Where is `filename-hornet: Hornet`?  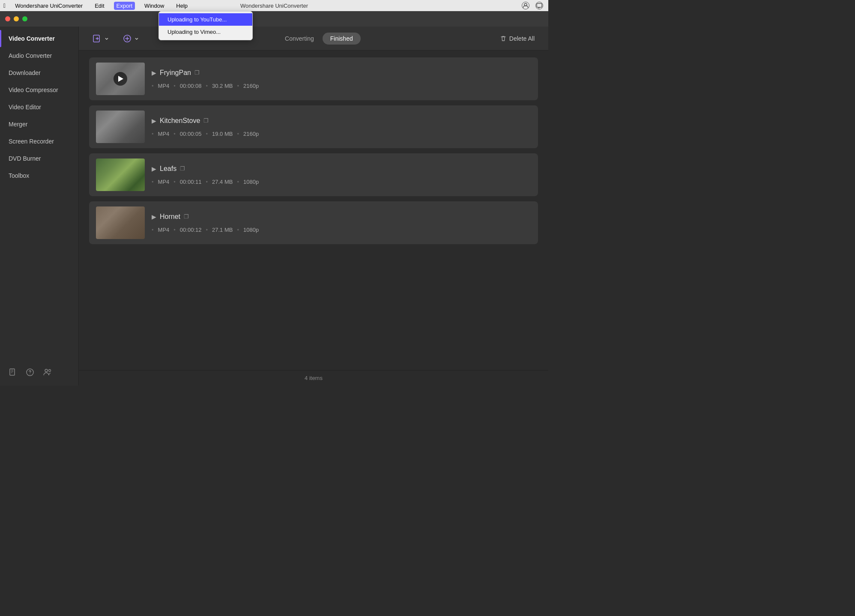
filename-hornet: Hornet is located at coordinates (170, 217).